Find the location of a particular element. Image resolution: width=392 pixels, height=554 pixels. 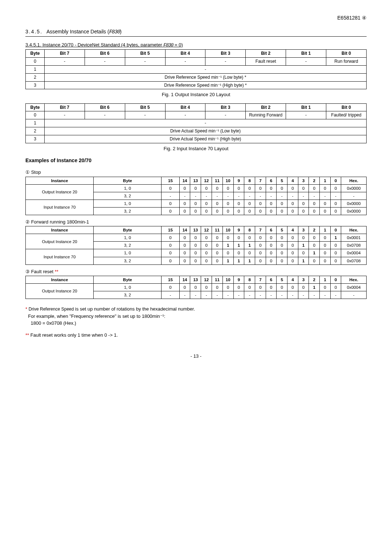

note1-b: is set up number of rotations by the hex… is located at coordinates (134, 309).